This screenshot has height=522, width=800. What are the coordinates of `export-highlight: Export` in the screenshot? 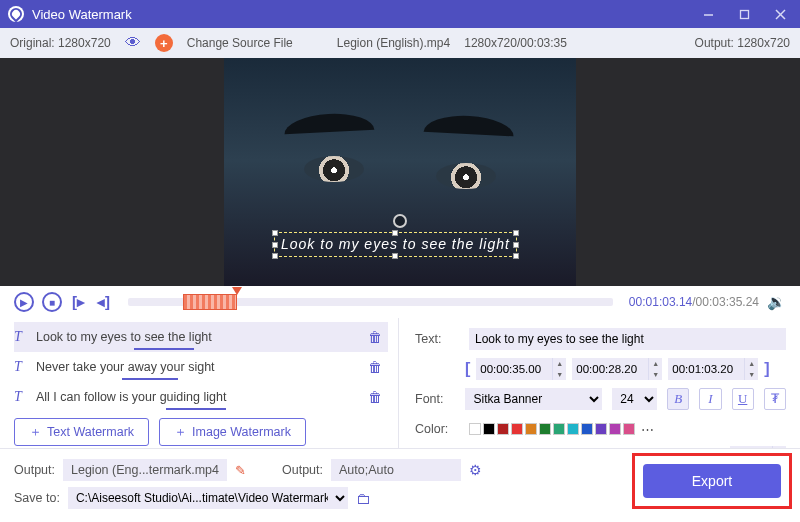 It's located at (712, 481).